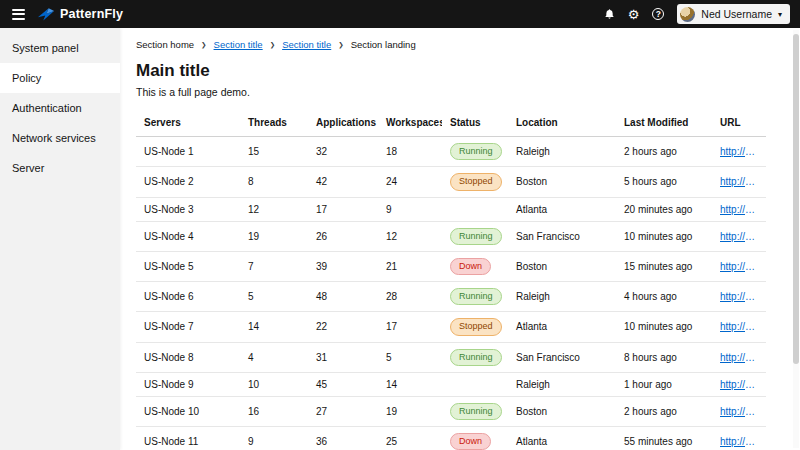  What do you see at coordinates (274, 182) in the screenshot?
I see `cell: 8` at bounding box center [274, 182].